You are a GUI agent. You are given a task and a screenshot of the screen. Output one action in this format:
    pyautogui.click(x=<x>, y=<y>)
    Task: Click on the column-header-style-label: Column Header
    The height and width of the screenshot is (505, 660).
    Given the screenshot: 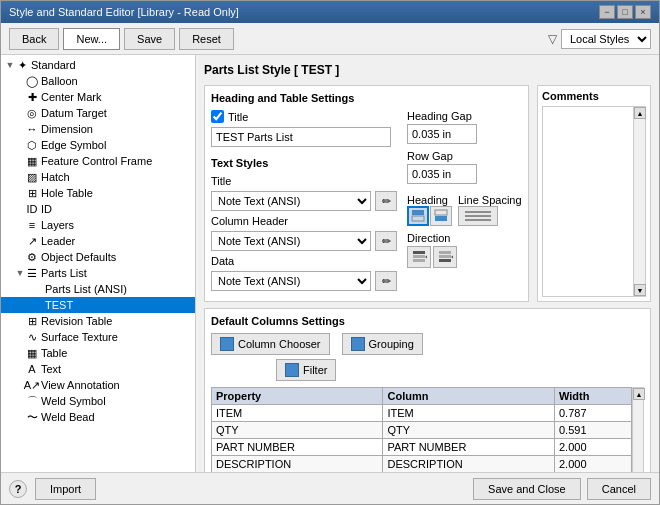 What is the action you would take?
    pyautogui.click(x=251, y=221)
    